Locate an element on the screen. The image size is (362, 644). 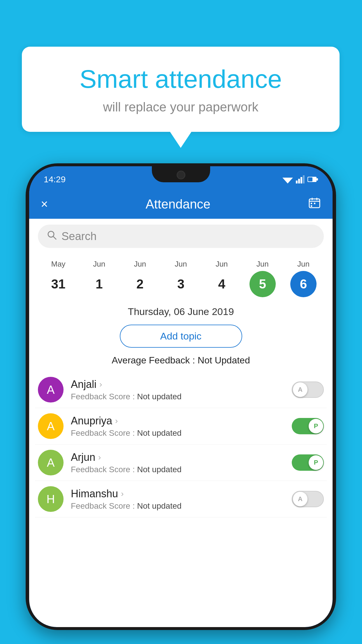
student-name: Arjun › is located at coordinates (181, 457).